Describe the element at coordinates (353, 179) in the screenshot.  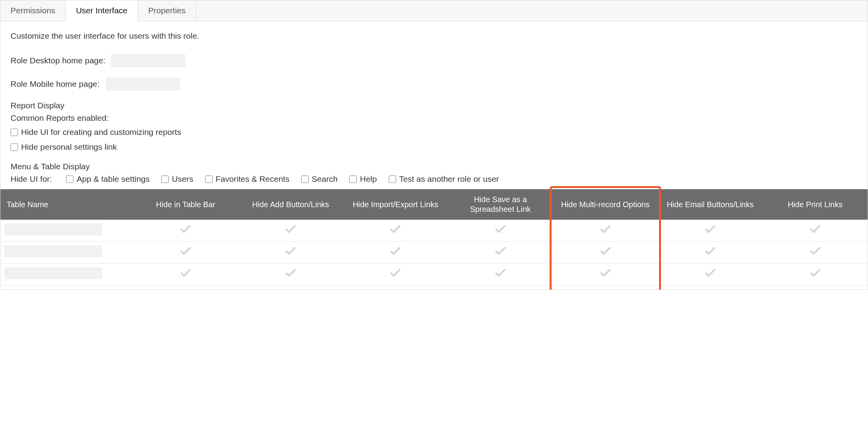
I see `cb-help-input` at that location.